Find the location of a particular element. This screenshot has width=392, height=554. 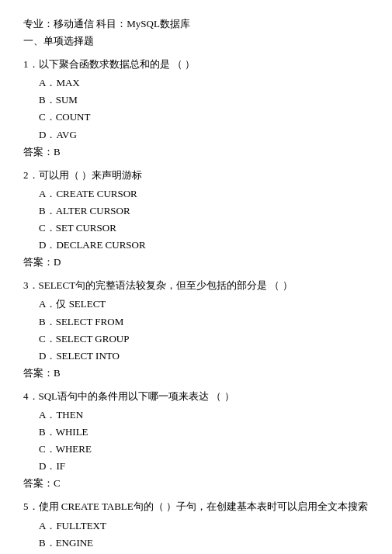

question-5: 5．使用 CREATE TABLE句的（ ）子句，在创建基本表时可以启用全文本搜… is located at coordinates (196, 526).